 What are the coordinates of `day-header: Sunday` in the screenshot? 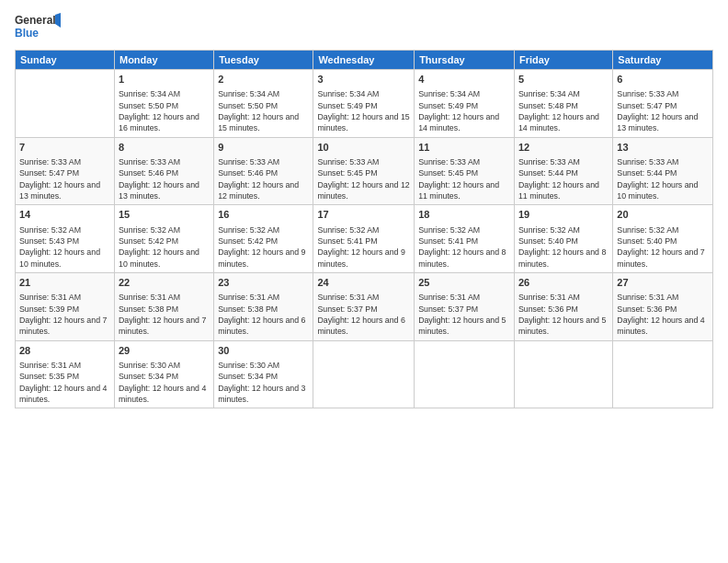 It's located at (65, 61).